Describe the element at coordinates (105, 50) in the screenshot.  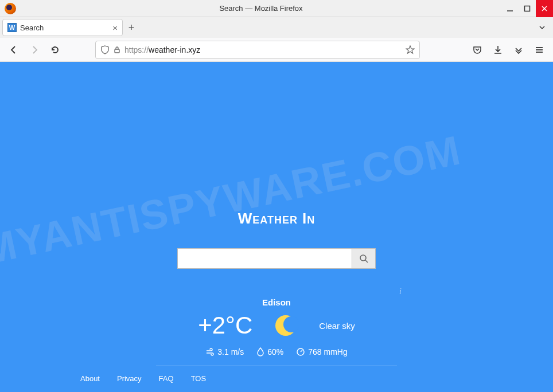
I see `shield-icon` at that location.